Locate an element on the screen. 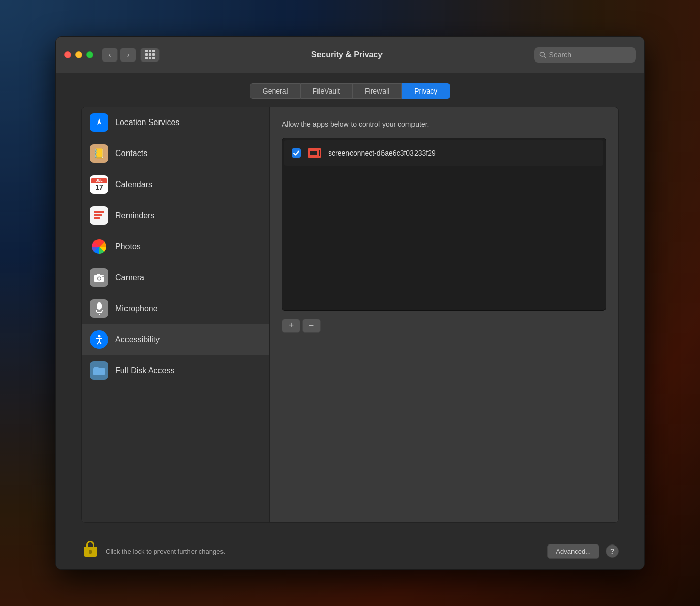 The height and width of the screenshot is (606, 700). remove-app-button: − is located at coordinates (311, 326).